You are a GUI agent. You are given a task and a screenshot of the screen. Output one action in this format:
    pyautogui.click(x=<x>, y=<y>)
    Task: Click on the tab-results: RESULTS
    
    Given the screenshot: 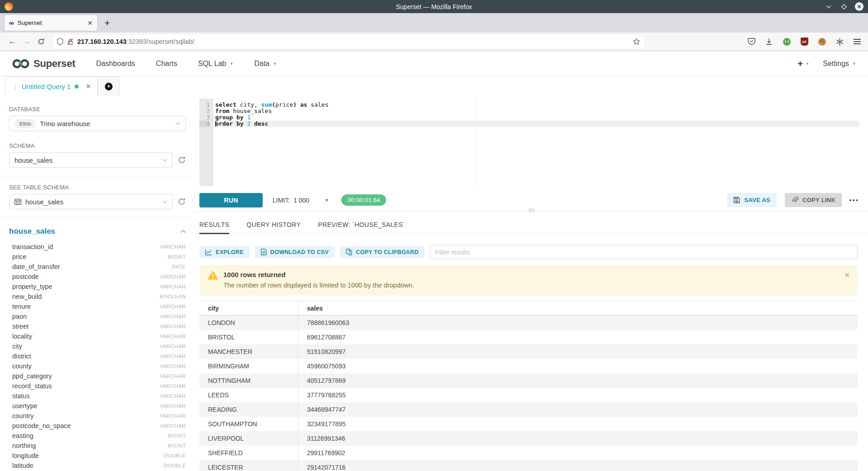 What is the action you would take?
    pyautogui.click(x=214, y=228)
    